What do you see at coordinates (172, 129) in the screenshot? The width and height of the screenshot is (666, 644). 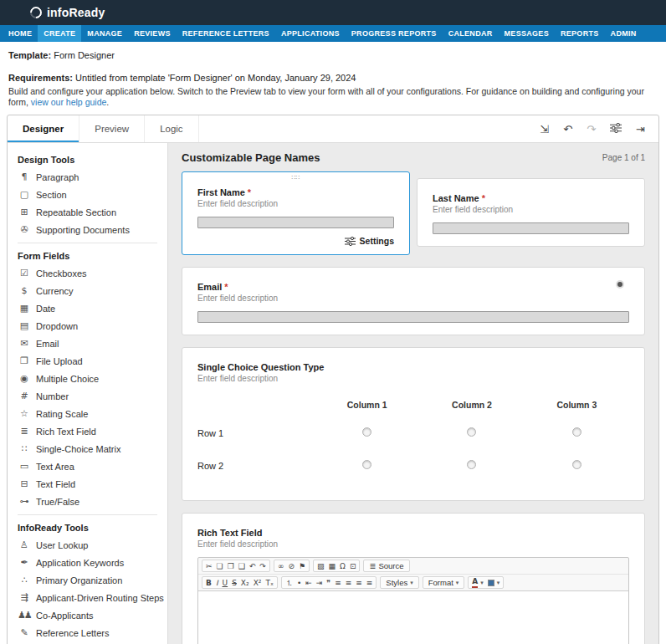 I see `tab-logic: Logic` at bounding box center [172, 129].